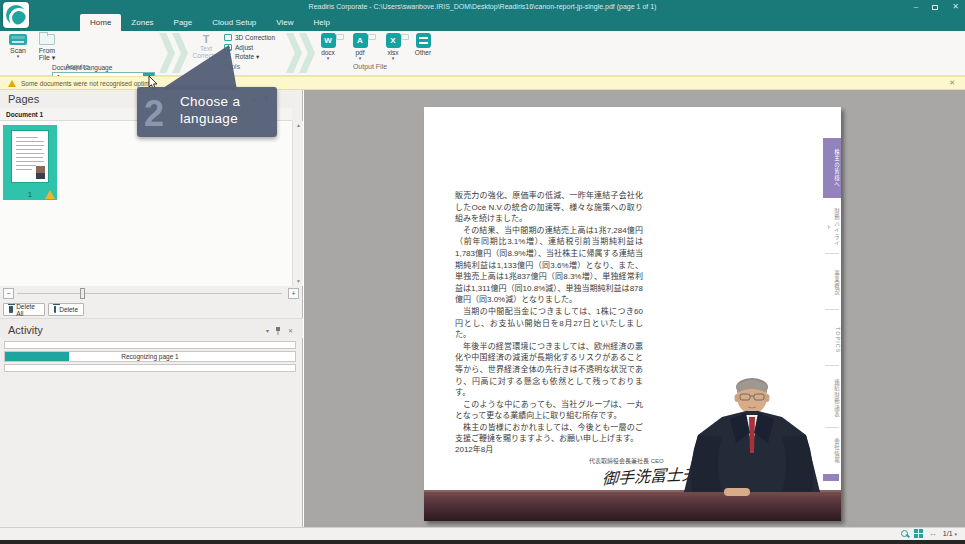 This screenshot has width=965, height=544. I want to click on callout-text: Choose a language, so click(210, 110).